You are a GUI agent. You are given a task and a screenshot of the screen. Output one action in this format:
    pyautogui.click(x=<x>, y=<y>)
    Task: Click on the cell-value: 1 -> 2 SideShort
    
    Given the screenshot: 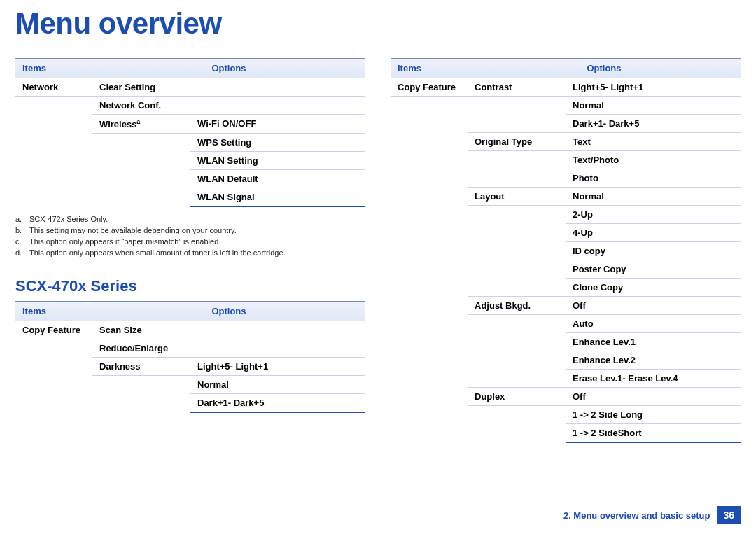 What is the action you would take?
    pyautogui.click(x=653, y=434)
    